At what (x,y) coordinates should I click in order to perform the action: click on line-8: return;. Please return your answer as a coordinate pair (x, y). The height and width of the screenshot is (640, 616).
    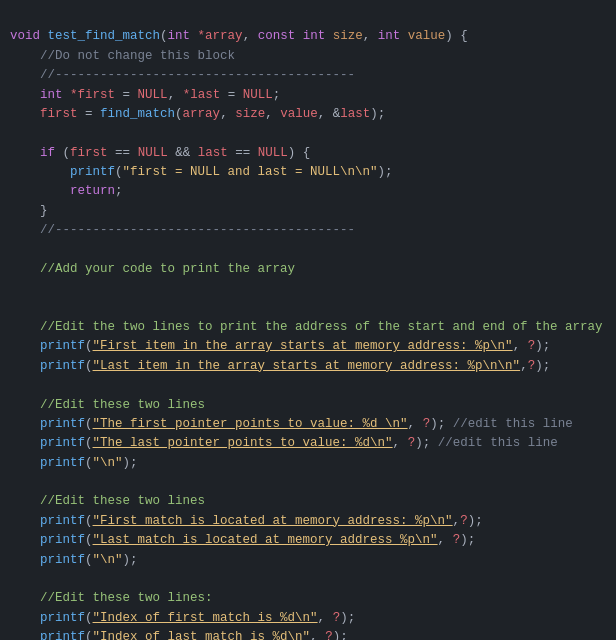
    Looking at the image, I should click on (66, 191).